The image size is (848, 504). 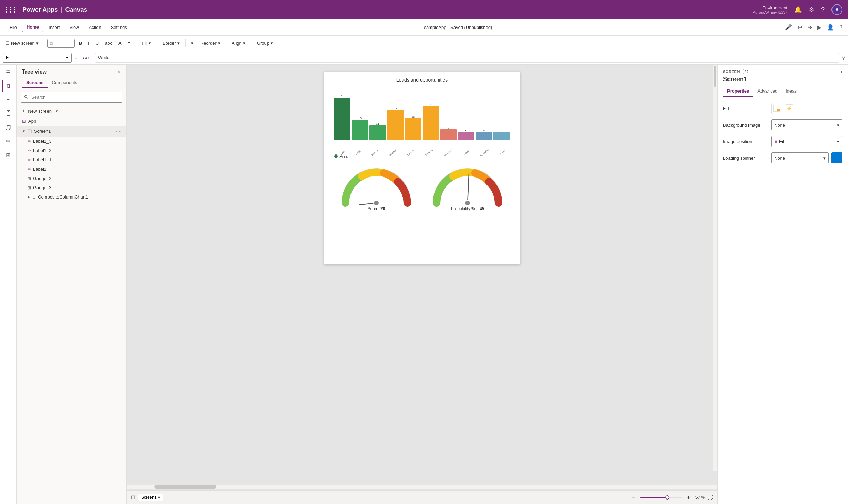 What do you see at coordinates (667, 497) in the screenshot?
I see `zoom-slider-thumb` at bounding box center [667, 497].